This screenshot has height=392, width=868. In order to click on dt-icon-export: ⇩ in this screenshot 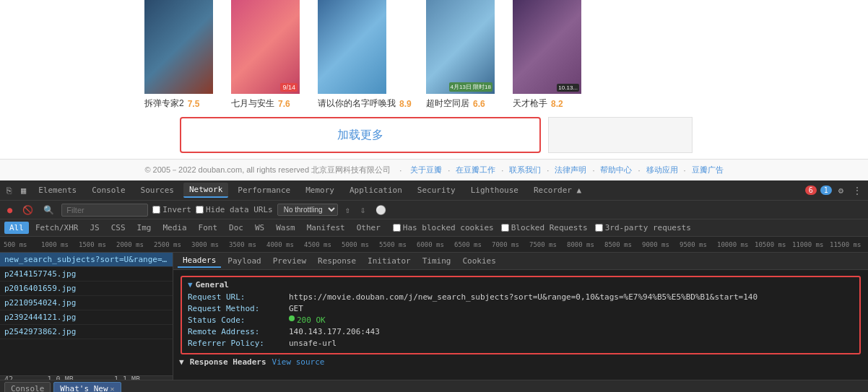, I will do `click(363, 210)`.